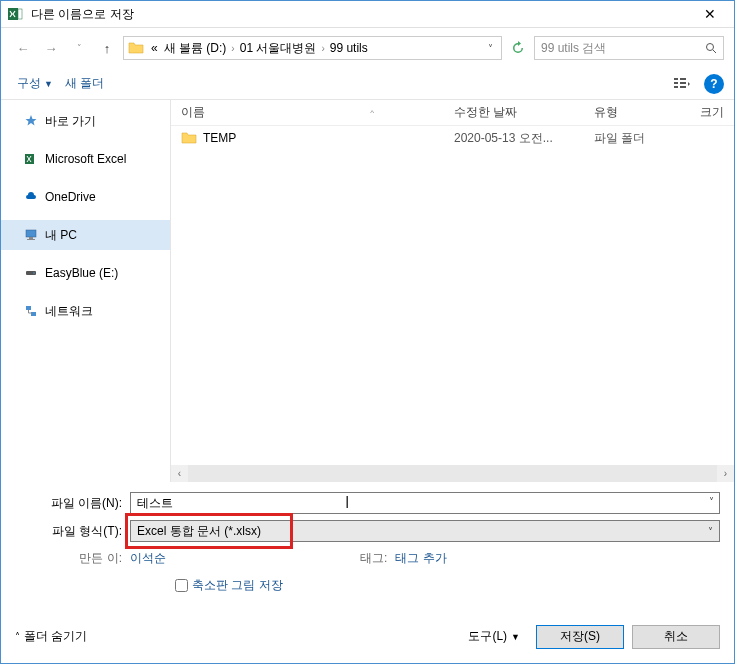 The height and width of the screenshot is (664, 735). Describe the element at coordinates (312, 48) in the screenshot. I see `breadcrumb-bar: « 새 볼륨 (D:) › 01 서울대병원 › 99 utils ˅` at that location.